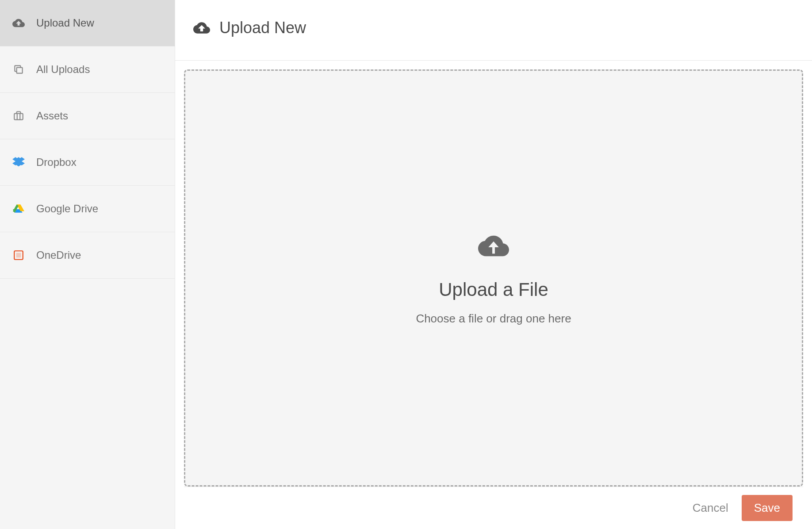  Describe the element at coordinates (494, 247) in the screenshot. I see `cloud-upload-large-icon` at that location.